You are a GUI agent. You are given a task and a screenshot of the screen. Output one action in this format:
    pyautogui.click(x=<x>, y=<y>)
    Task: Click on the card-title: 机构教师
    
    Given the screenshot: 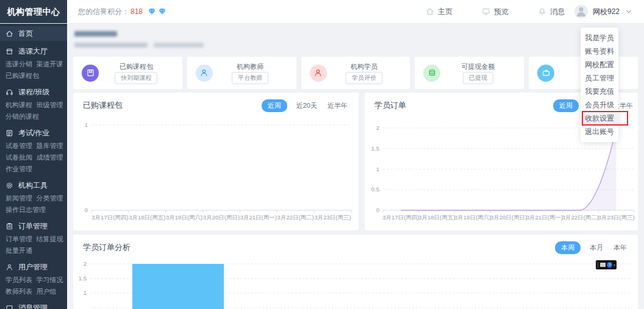 What is the action you would take?
    pyautogui.click(x=250, y=66)
    